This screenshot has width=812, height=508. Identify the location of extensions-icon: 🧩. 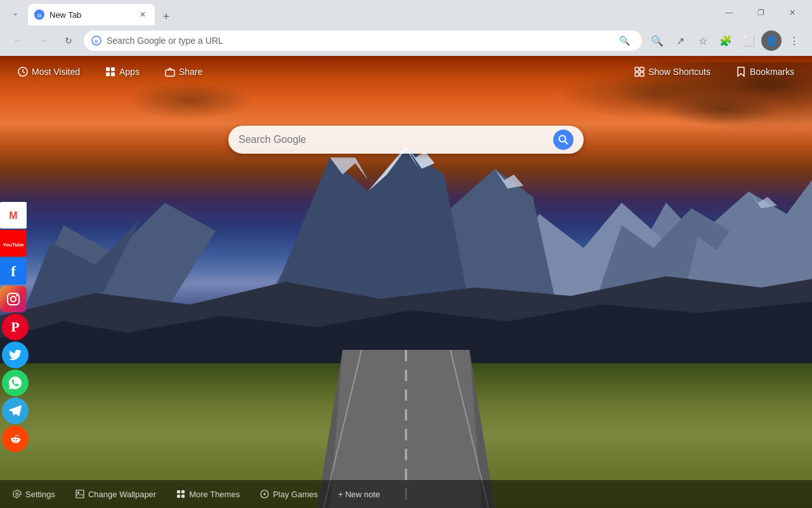
(726, 41).